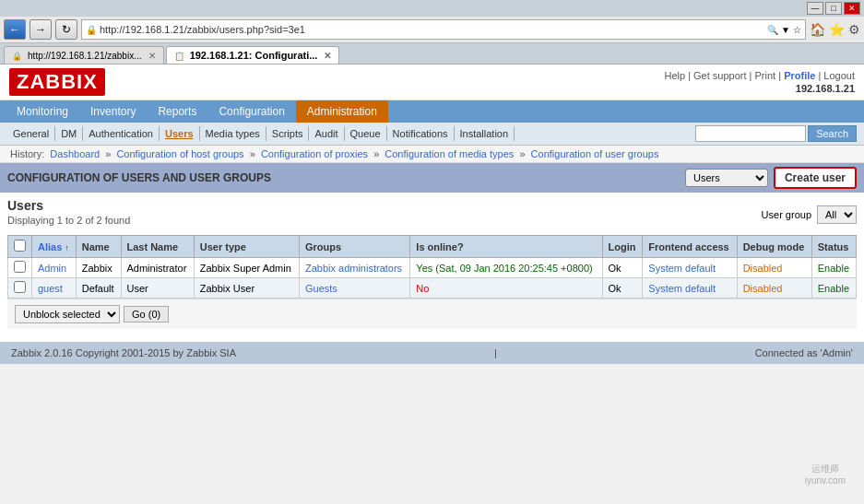 The height and width of the screenshot is (504, 864). I want to click on search-box: Search, so click(776, 134).